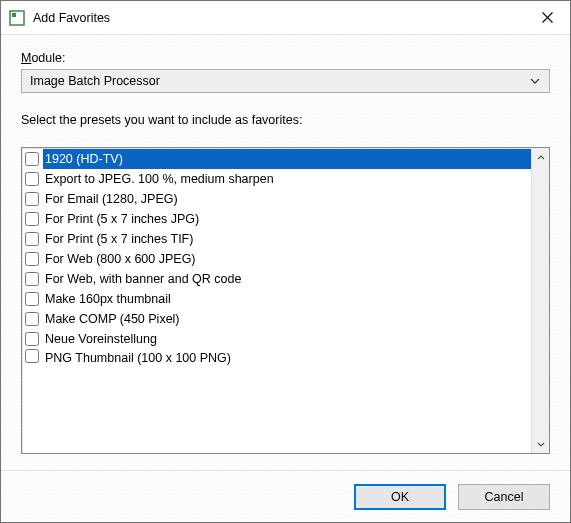 This screenshot has width=571, height=523. Describe the element at coordinates (287, 239) in the screenshot. I see `preset-label: For Print (5 x 7 inches TIF)` at that location.